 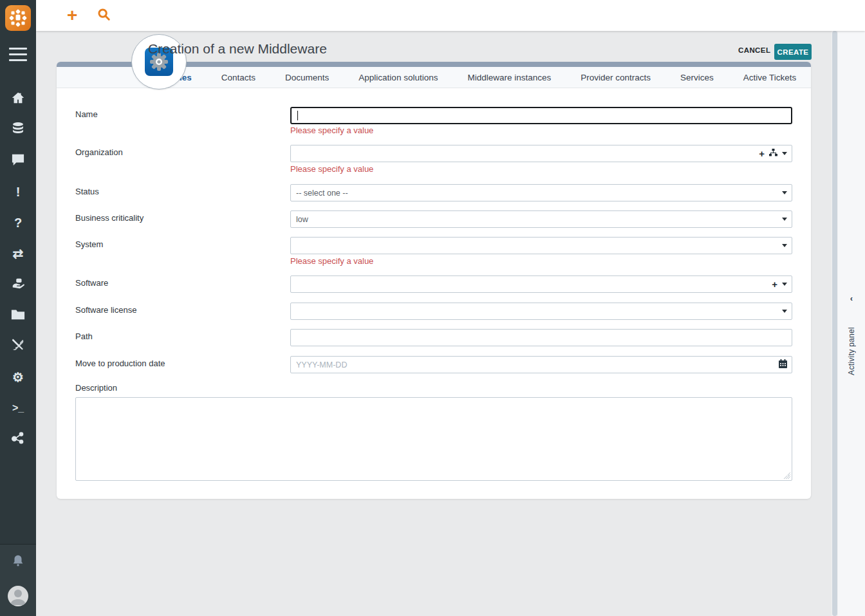 I want to click on calendar-icon, so click(x=783, y=364).